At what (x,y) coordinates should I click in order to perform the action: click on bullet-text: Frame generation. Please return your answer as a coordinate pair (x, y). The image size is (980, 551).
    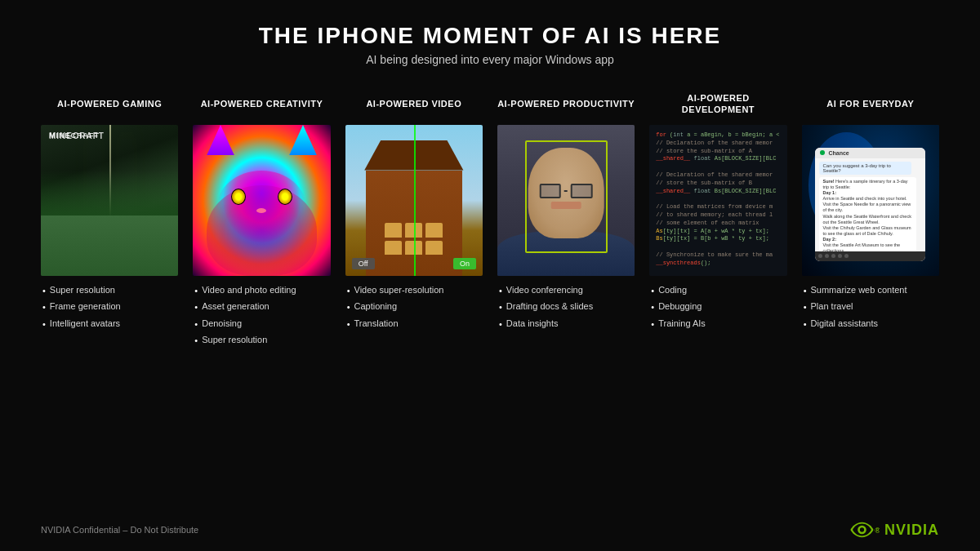
    Looking at the image, I should click on (85, 306).